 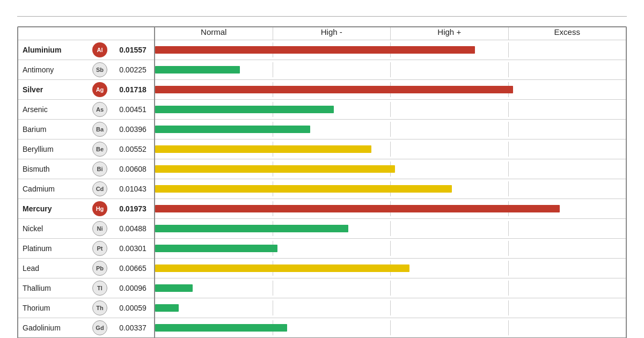 I want to click on cell-result: 0.01973, so click(x=133, y=209).